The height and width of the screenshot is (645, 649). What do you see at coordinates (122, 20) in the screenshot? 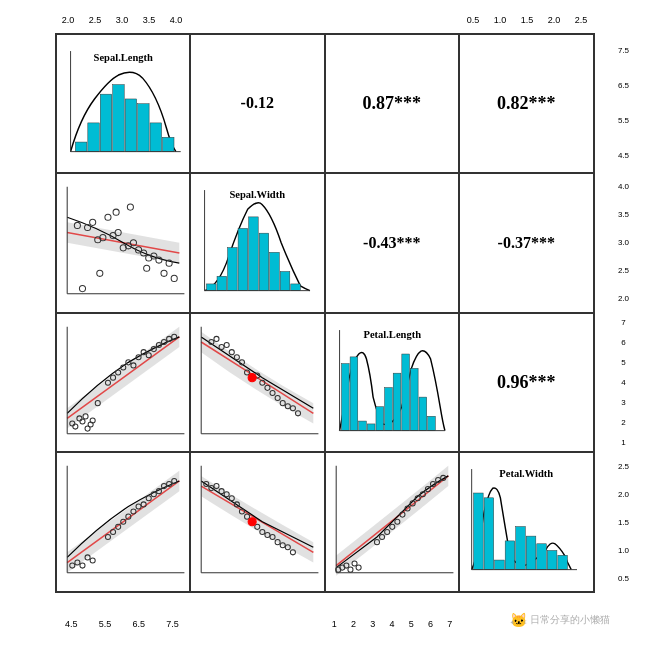
I see `top-axis-col1: 2.0 2.5 3.0 3.5 4.0` at bounding box center [122, 20].